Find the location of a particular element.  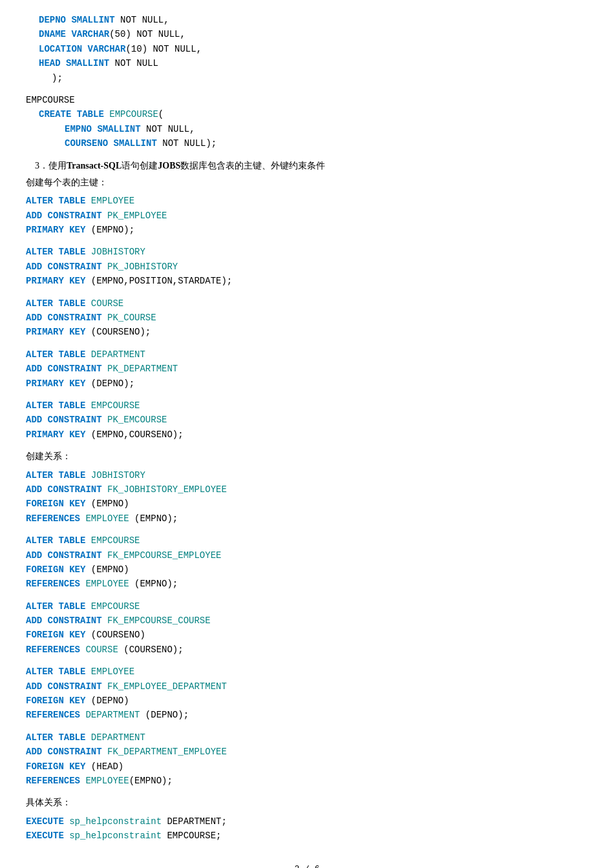

pk-department-block: ALTER TABLE DEPARTMENT ADD CONSTRAINT PK… is located at coordinates (307, 369).